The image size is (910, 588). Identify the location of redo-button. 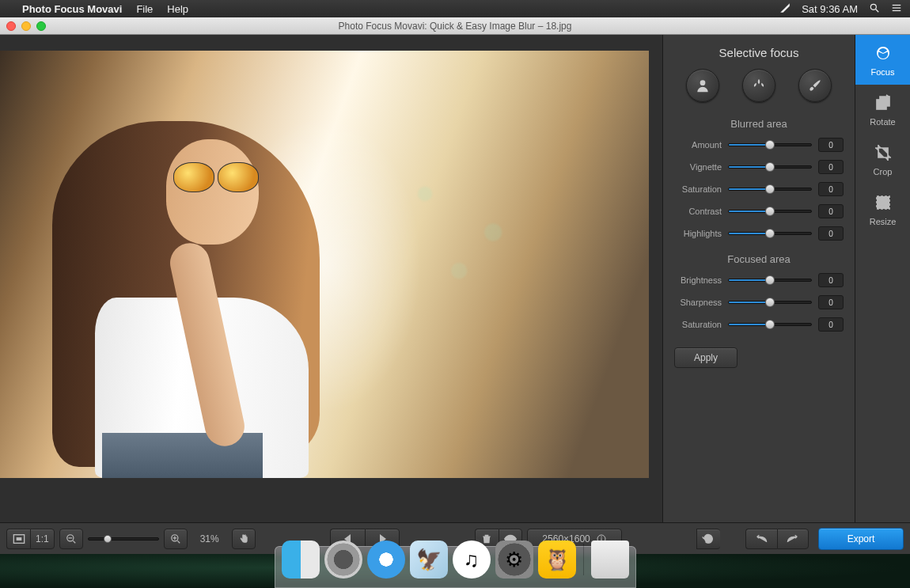
(793, 539).